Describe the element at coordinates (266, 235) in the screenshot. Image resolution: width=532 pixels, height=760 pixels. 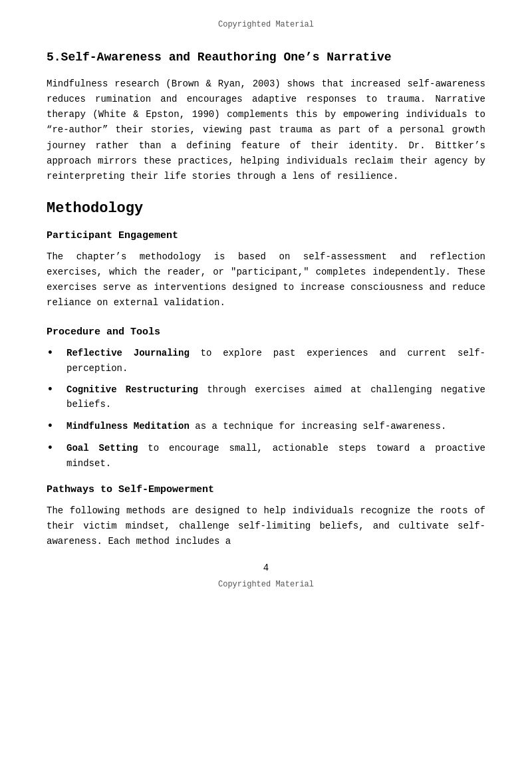
I see `participant-engagement-title: Participant Engagement` at that location.